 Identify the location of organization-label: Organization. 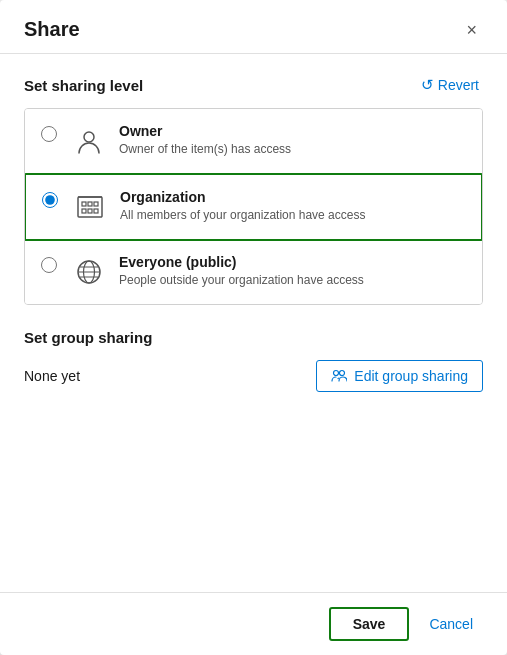
(242, 197).